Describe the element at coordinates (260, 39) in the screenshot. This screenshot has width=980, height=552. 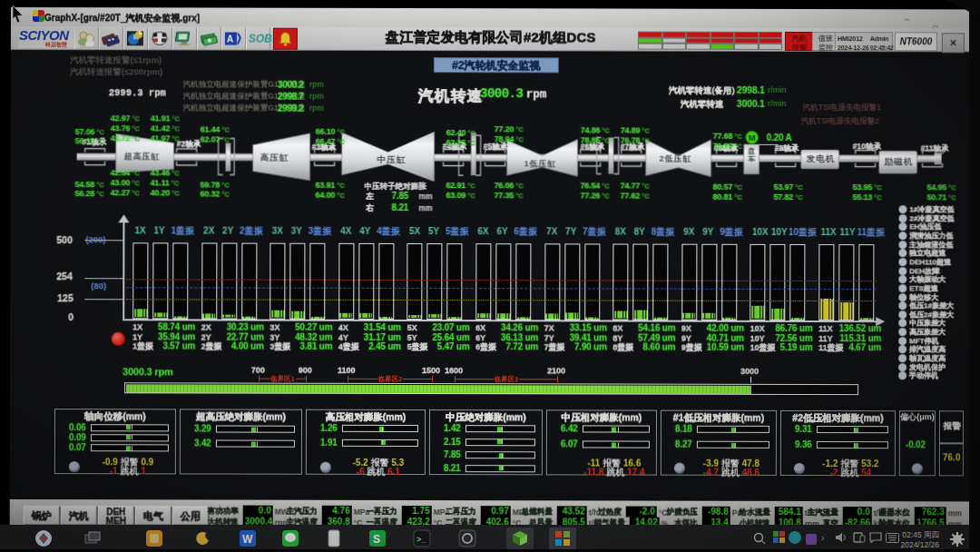
I see `svg-text: SOB` at that location.